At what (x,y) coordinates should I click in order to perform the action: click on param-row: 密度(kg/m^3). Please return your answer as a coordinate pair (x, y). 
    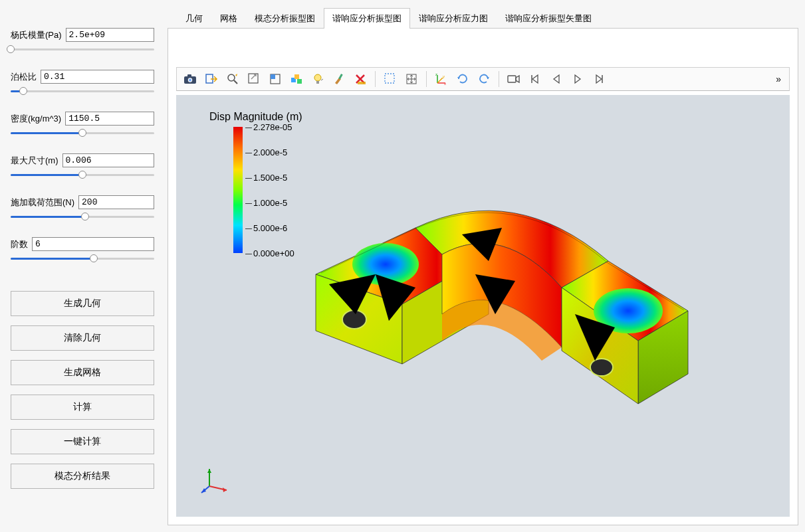
    Looking at the image, I should click on (82, 118).